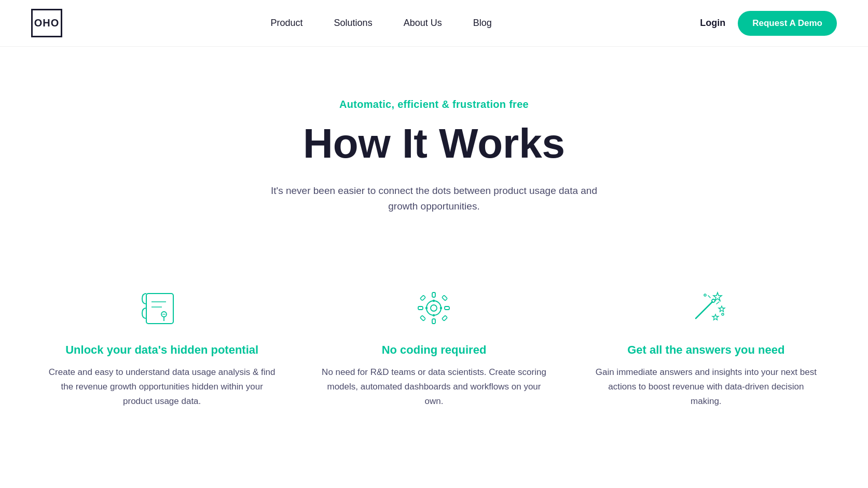 The image size is (868, 488). What do you see at coordinates (434, 350) in the screenshot?
I see `feature-no-coding-title: No coding required` at bounding box center [434, 350].